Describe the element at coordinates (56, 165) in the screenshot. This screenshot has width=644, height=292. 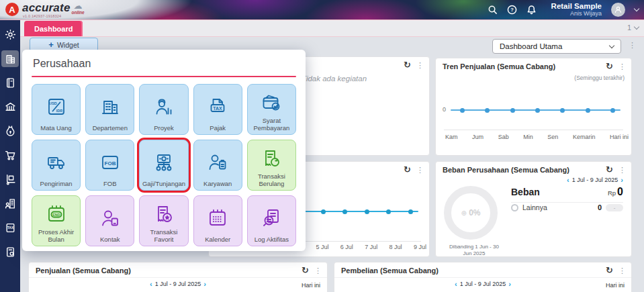
I see `tile-pengiriman: Pengiriman` at that location.